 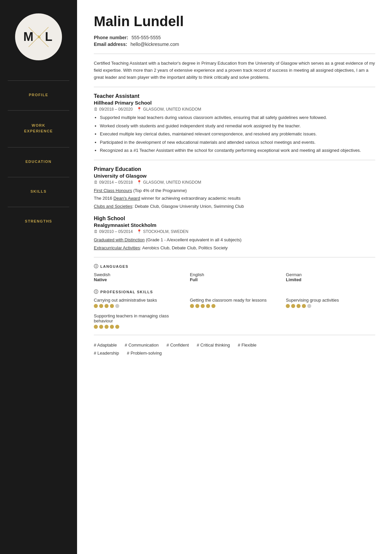 I want to click on prof-skills-row2: Supporting teachers in managing class be…, so click(x=235, y=321).